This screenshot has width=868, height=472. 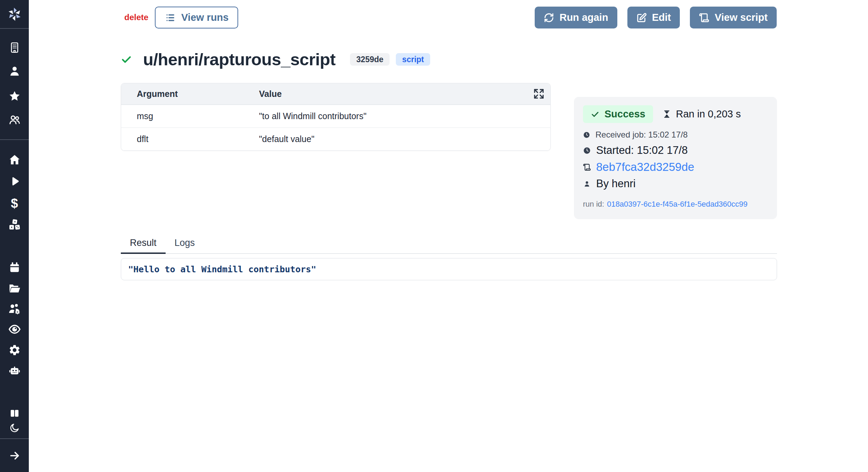 What do you see at coordinates (15, 309) in the screenshot?
I see `users-gear-icon` at bounding box center [15, 309].